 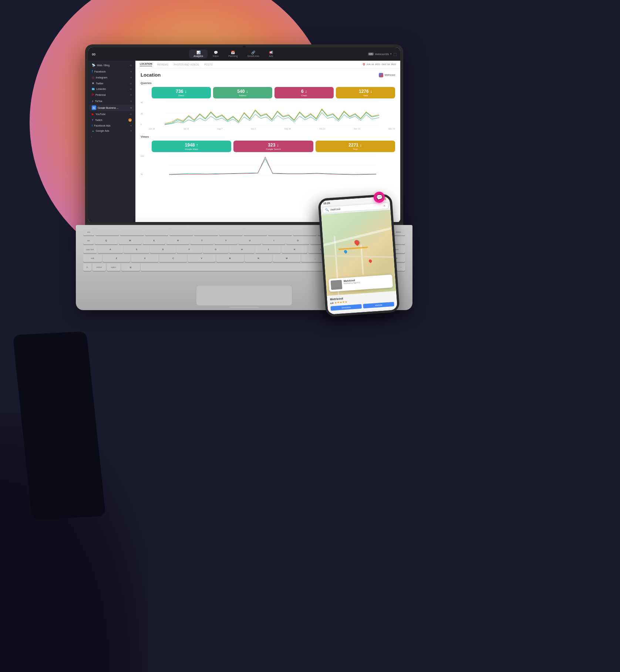 I want to click on sidebar-item-twitch: T Twitch ●, so click(x=112, y=120).